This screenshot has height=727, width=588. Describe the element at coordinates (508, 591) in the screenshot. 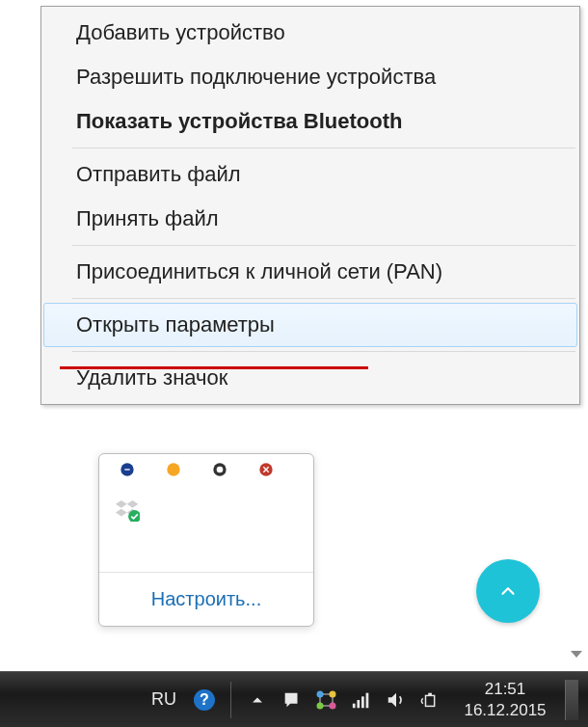

I see `scroll-top-button` at that location.